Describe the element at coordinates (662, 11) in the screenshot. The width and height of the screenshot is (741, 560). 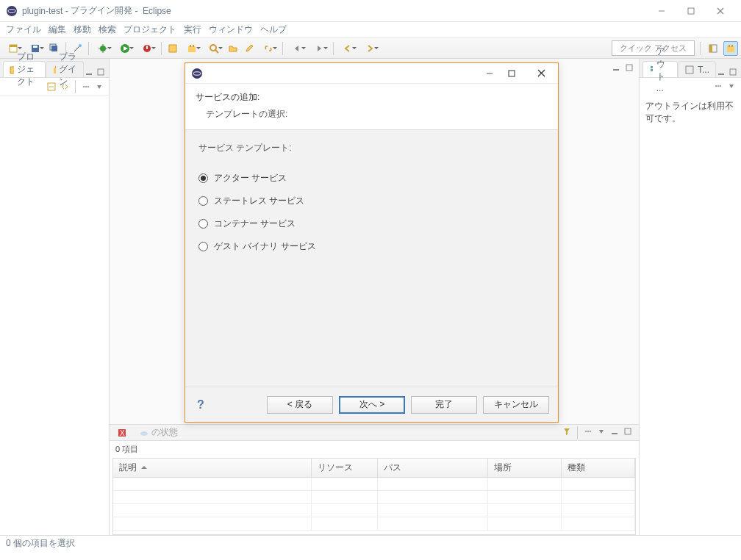
I see `minimize-button` at that location.